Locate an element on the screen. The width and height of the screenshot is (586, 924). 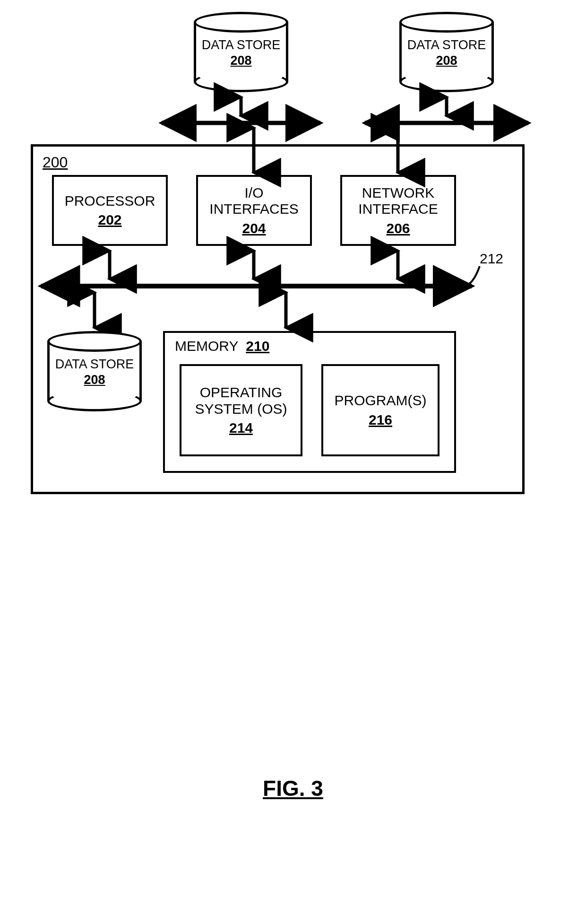
figure-label: FIG. 3 is located at coordinates (293, 788).